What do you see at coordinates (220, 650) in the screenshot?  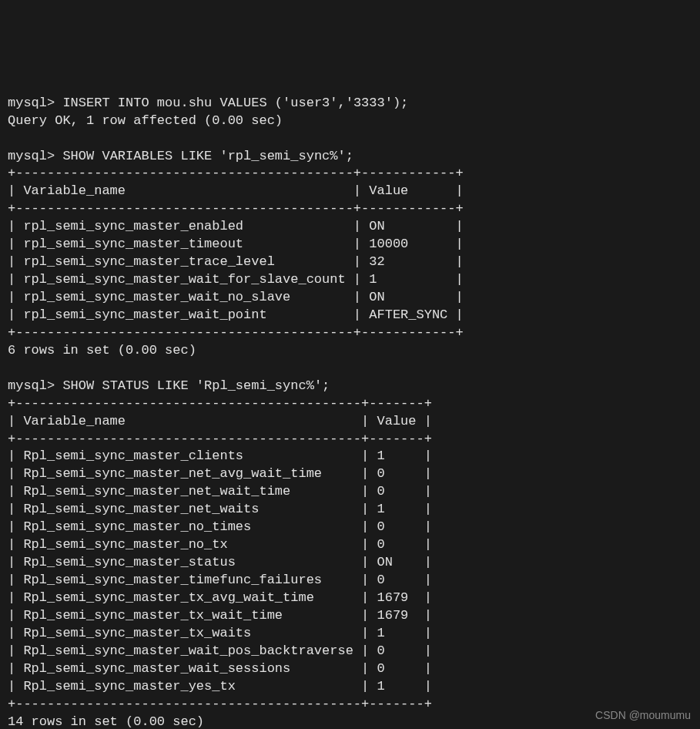 I see `table2-row: | Rpl_semi_sync_master_wait_pos_backtrav…` at bounding box center [220, 650].